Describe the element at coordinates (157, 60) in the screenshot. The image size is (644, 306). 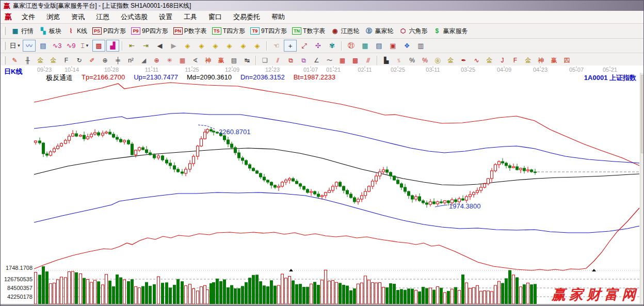
I see `target-tool: ⊕` at that location.